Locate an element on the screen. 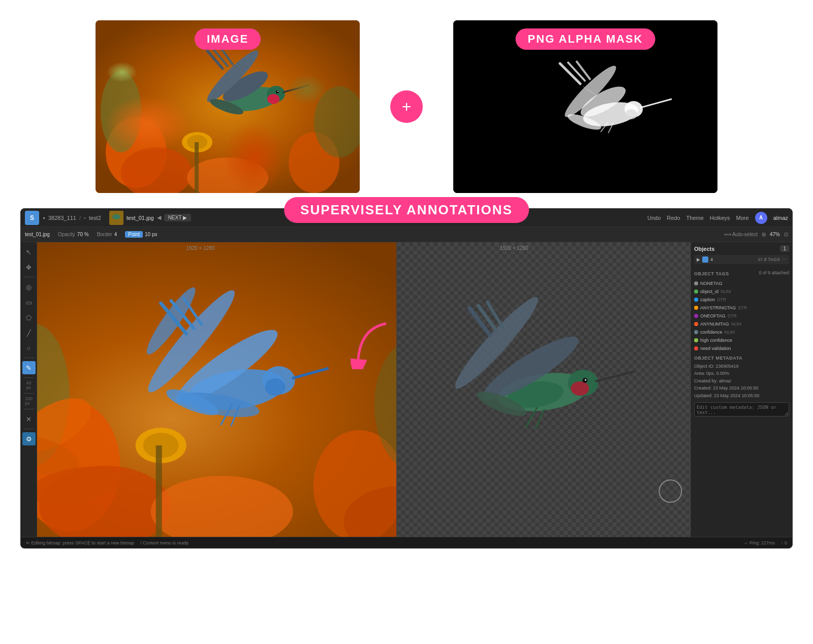  zoom-value: 47% is located at coordinates (775, 235).